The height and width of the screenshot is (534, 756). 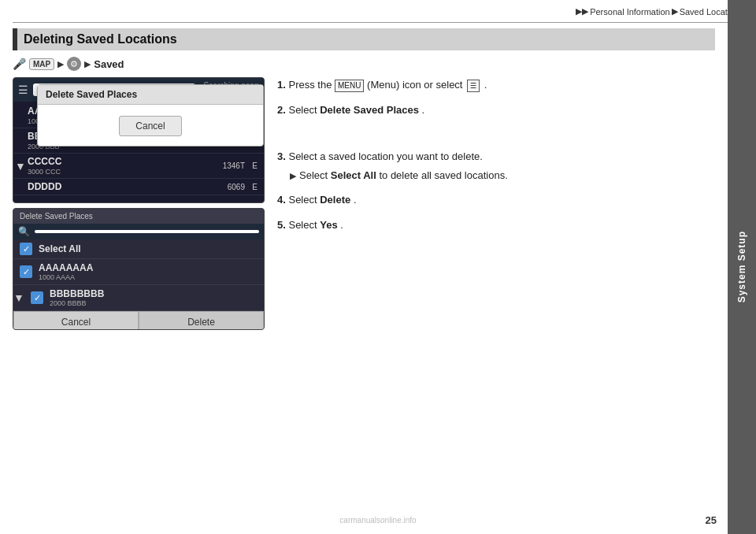 I want to click on map-badge: MAP, so click(x=42, y=65).